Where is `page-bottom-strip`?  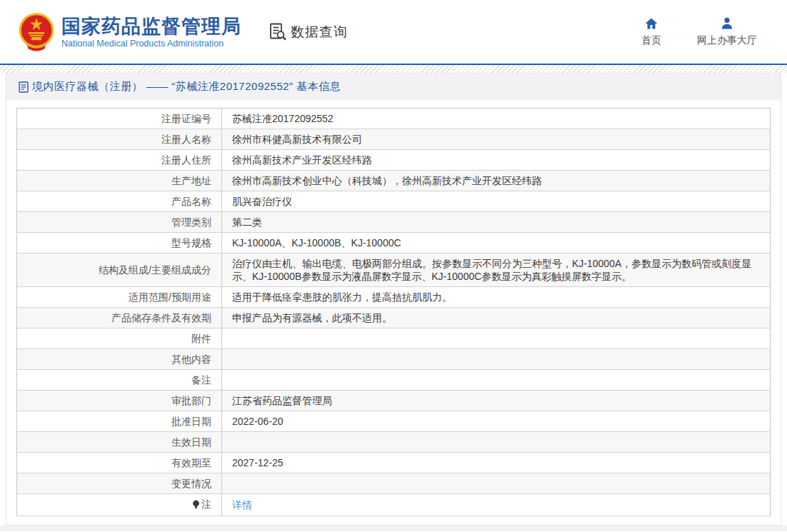
page-bottom-strip is located at coordinates (394, 528).